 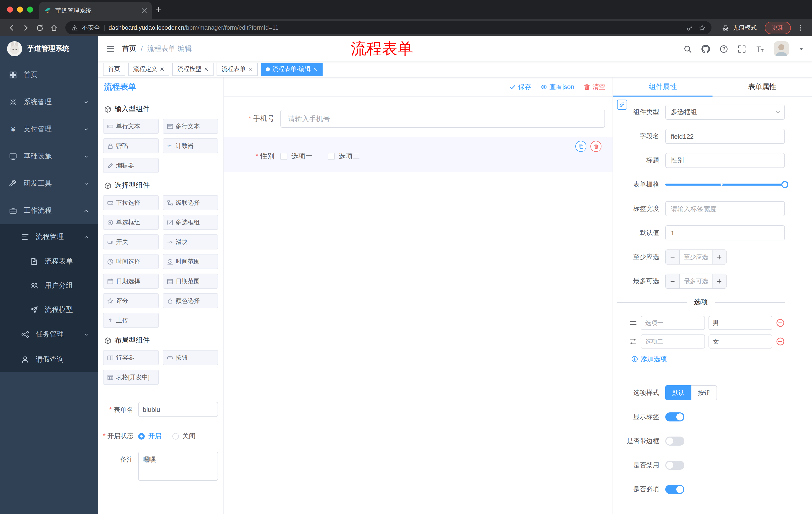 I want to click on sidebar-item-infra: 基础设施, so click(x=49, y=157).